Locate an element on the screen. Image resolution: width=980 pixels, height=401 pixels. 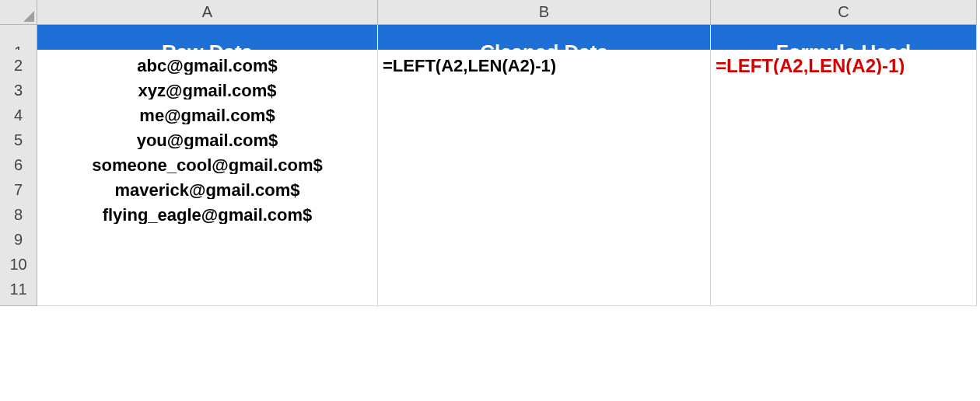
row-header-11: 11 is located at coordinates (19, 290).